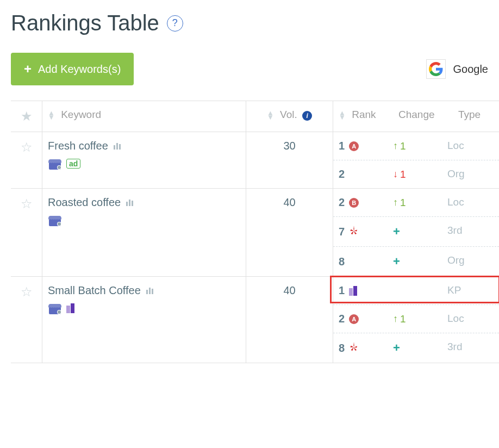  I want to click on rank-row: 1 KP, so click(416, 290).